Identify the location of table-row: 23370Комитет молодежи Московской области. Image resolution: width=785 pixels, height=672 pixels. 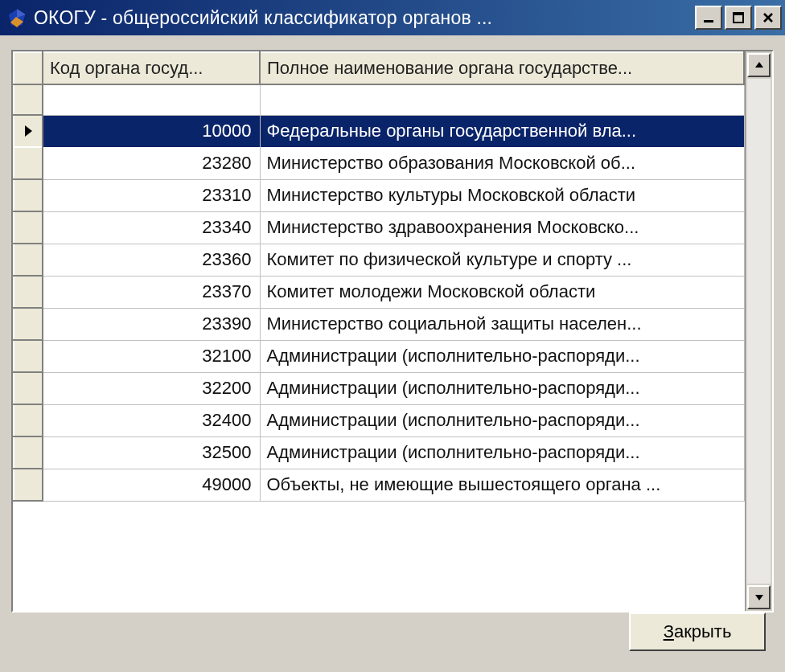
(379, 292).